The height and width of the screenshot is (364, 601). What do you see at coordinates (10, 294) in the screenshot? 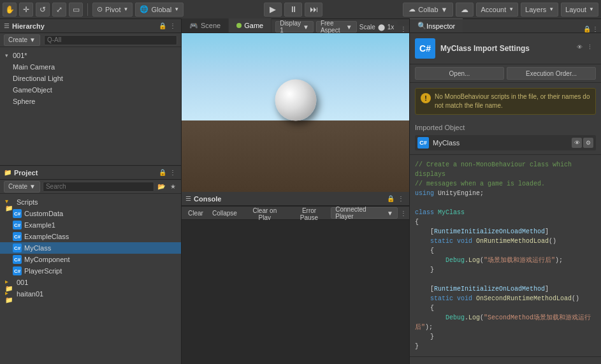
I see `folder-icon-haitan01: ▸ 📁` at bounding box center [10, 294].